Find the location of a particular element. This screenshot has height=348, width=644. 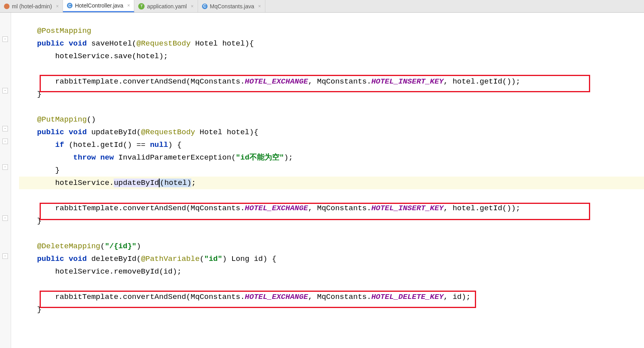

editor-tabs-bar: ml (hotel-admin) × C HotelController.jav… is located at coordinates (322, 6).